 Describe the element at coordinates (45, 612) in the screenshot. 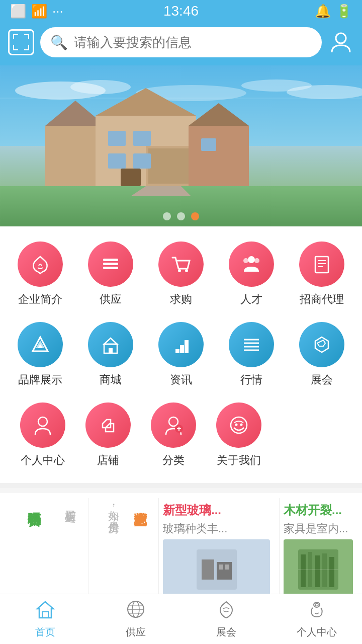

I see `home-icon` at that location.